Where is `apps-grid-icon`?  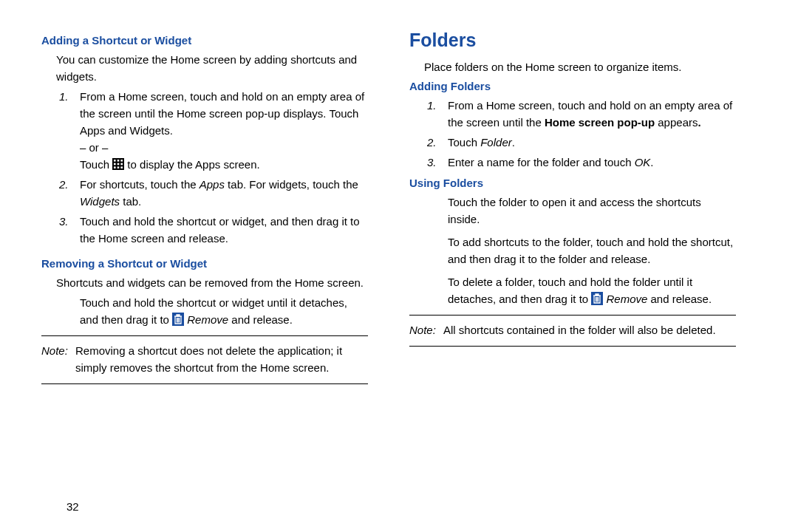
apps-grid-icon is located at coordinates (118, 164).